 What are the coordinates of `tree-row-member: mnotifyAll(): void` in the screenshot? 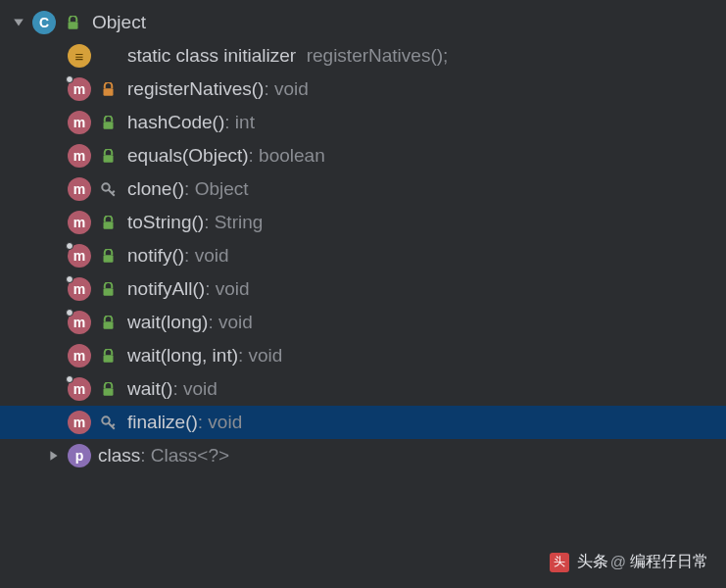 It's located at (363, 289).